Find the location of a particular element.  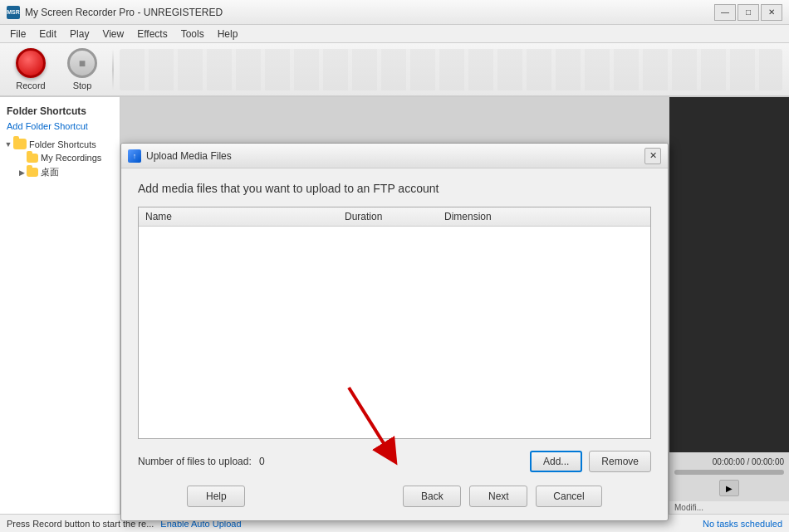

file-count: Number of files to upload: 0 is located at coordinates (201, 461).